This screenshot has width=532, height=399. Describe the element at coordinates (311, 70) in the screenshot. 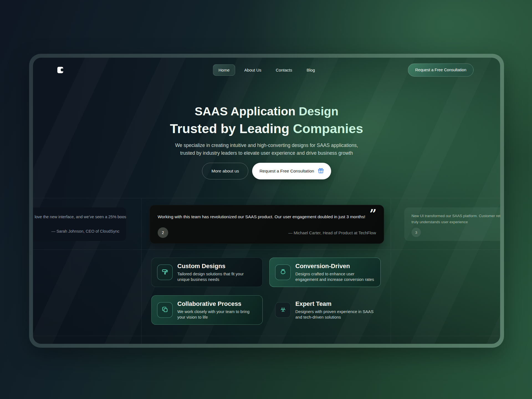

I see `nav-item-blog: Blog` at that location.